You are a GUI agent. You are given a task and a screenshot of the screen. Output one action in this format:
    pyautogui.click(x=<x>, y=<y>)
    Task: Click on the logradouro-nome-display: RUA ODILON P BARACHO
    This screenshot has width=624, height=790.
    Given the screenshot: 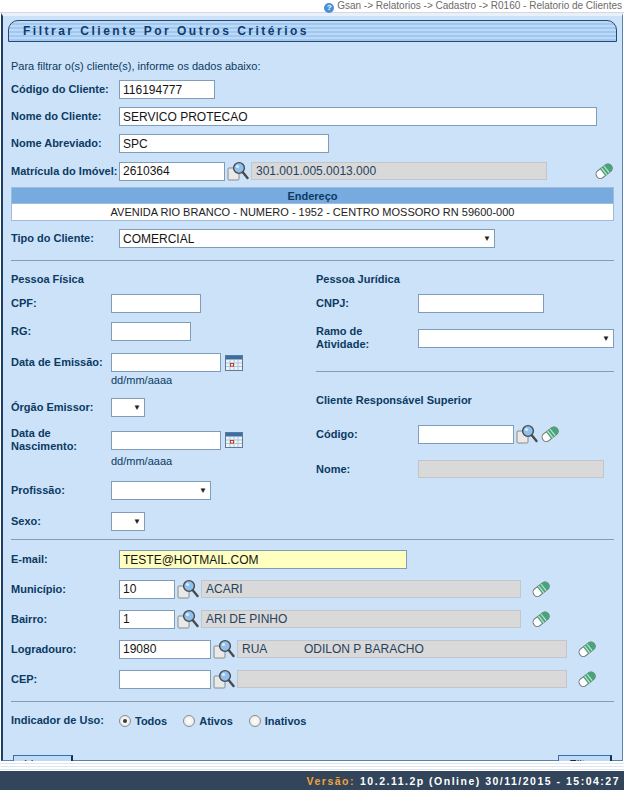 What is the action you would take?
    pyautogui.click(x=402, y=649)
    